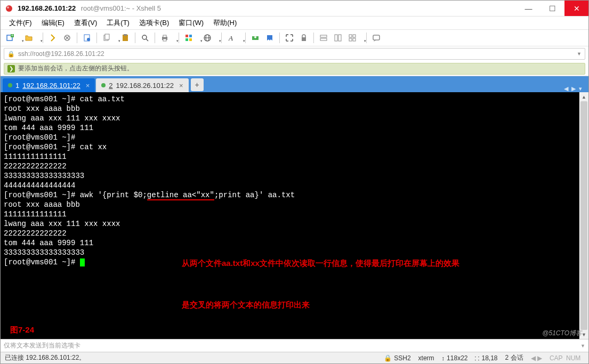 This screenshot has width=589, height=364. I want to click on find-button, so click(145, 38).